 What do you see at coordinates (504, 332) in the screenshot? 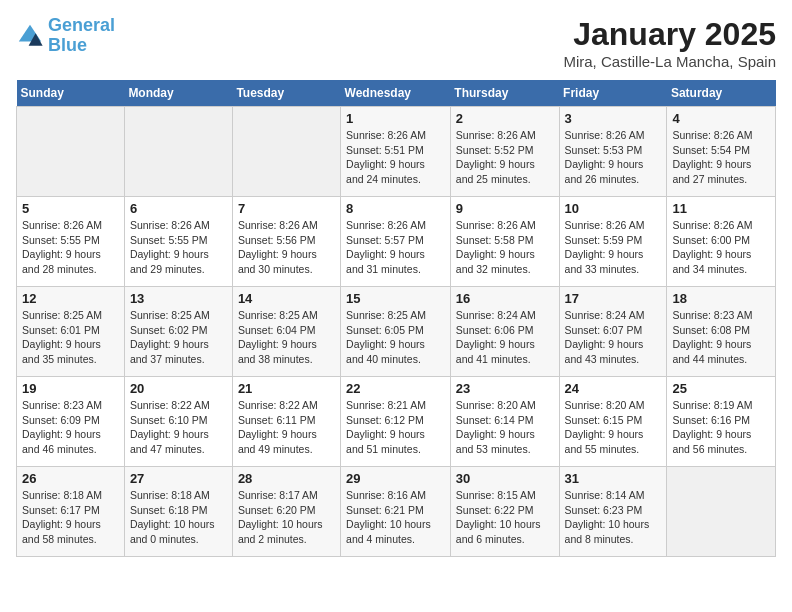
I see `day-cell: 16Sunrise: 8:24 AM Sunset: 6:06 PM Dayli…` at bounding box center [504, 332].